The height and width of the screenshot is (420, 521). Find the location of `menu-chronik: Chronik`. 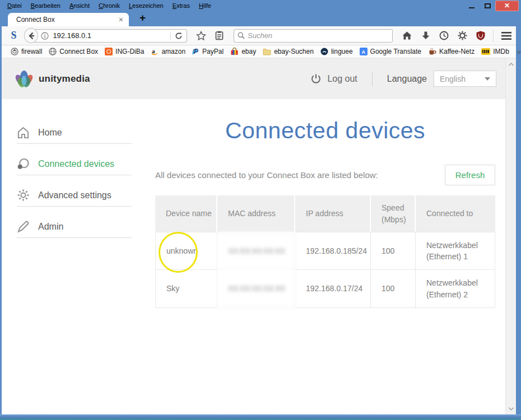

menu-chronik: Chronik is located at coordinates (109, 6).